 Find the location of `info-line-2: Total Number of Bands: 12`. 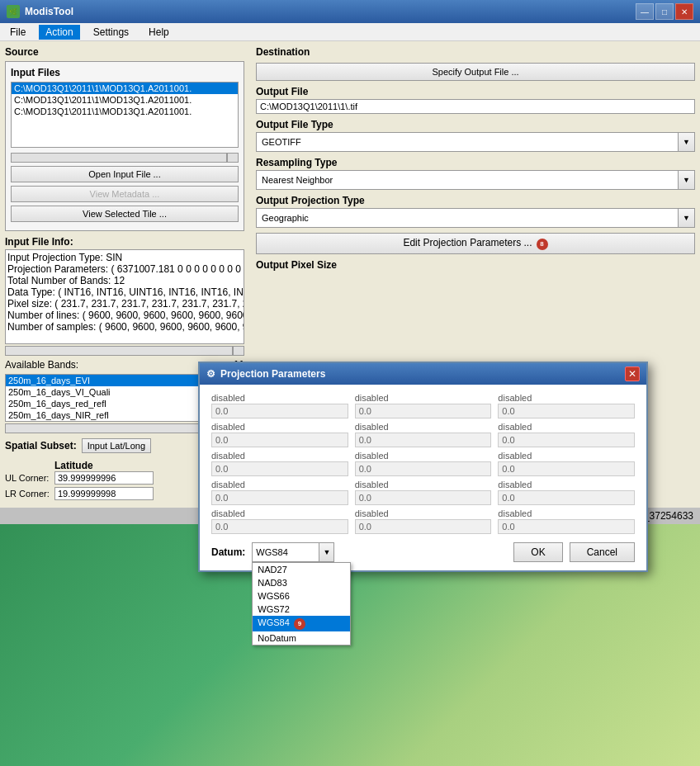

info-line-2: Total Number of Bands: 12 is located at coordinates (125, 281).